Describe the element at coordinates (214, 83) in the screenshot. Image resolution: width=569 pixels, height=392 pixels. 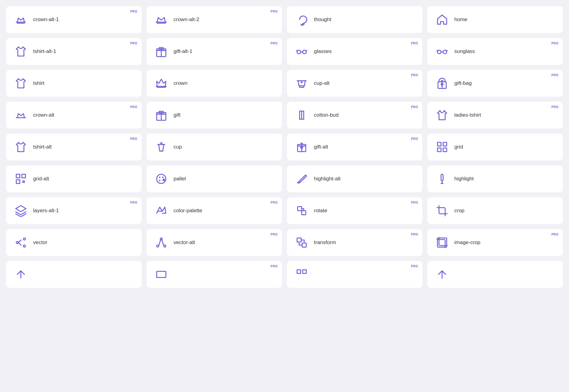
I see `card-crown: crown` at that location.